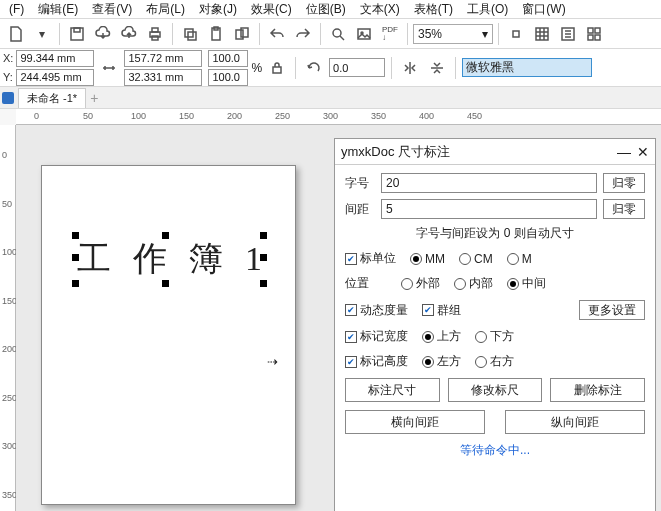 The image size is (661, 511). What do you see at coordinates (112, 10) in the screenshot?
I see `menu-view: 查看(V)` at bounding box center [112, 10].